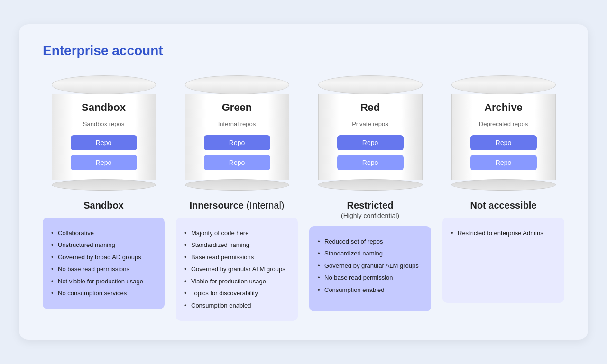 This screenshot has width=607, height=364. I want to click on cylinder-body-green: GreenInternal reposRepoRepo, so click(237, 136).